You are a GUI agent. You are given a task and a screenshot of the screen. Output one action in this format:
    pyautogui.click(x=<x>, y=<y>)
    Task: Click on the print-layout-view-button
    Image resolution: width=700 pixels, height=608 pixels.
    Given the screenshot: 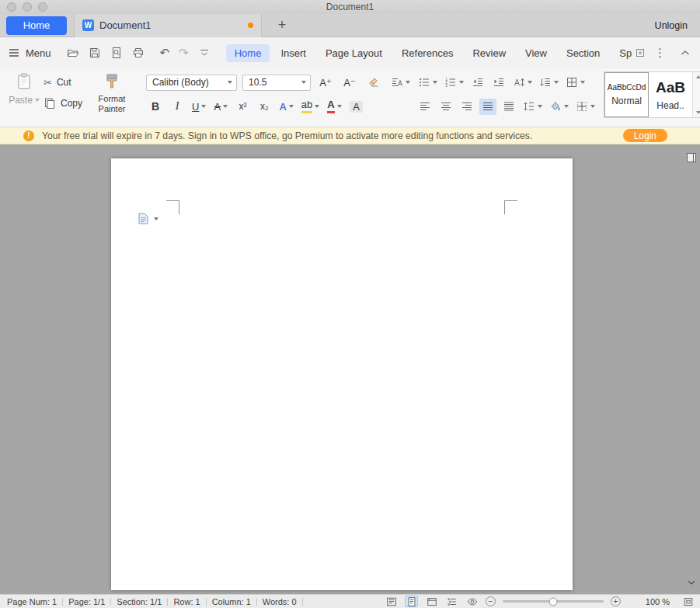 What is the action you would take?
    pyautogui.click(x=412, y=601)
    